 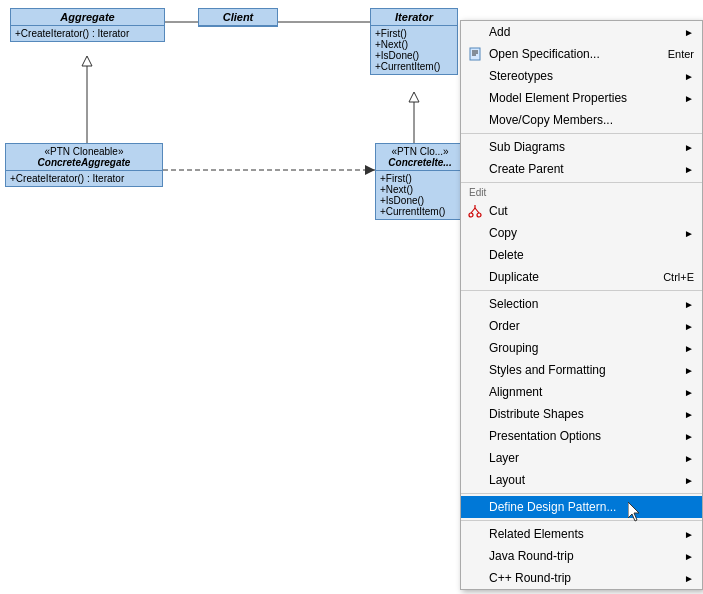 What do you see at coordinates (582, 76) in the screenshot?
I see `menu-item-stereotypes: Stereotypes ►` at bounding box center [582, 76].